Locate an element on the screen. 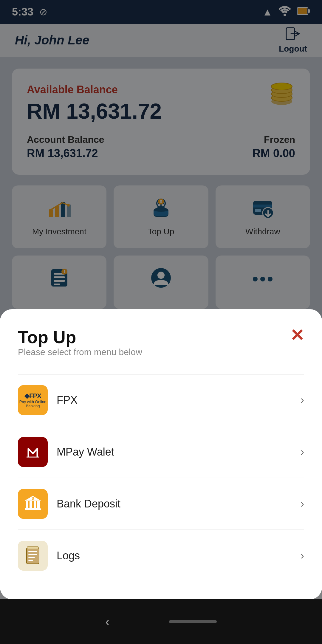 Image resolution: width=322 pixels, height=644 pixels. mpay-arrow-icon: › is located at coordinates (302, 452).